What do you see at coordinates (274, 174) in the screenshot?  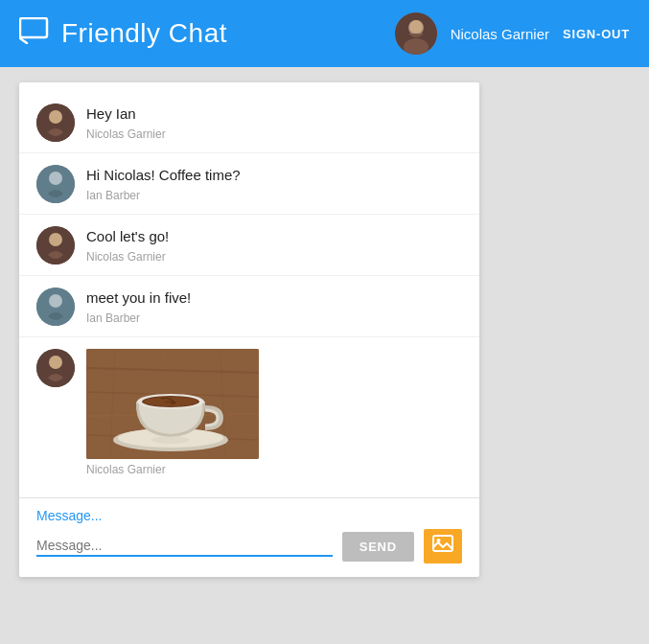 I see `message-text: Hi Nicolas! Coffee time?` at bounding box center [274, 174].